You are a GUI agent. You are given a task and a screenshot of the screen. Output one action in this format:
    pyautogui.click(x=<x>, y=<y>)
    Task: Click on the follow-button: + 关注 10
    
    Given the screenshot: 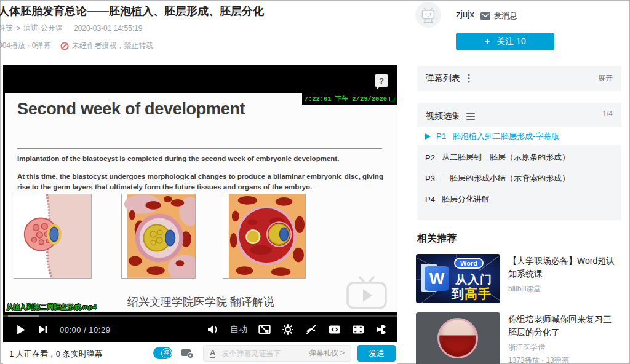 What is the action you would take?
    pyautogui.click(x=505, y=42)
    